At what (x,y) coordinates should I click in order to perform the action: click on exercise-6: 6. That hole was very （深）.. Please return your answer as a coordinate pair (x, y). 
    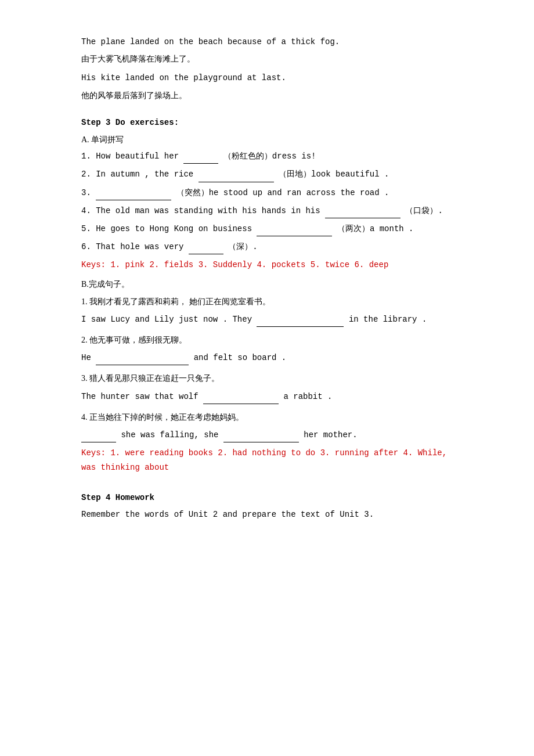
    Looking at the image, I should click on (267, 247).